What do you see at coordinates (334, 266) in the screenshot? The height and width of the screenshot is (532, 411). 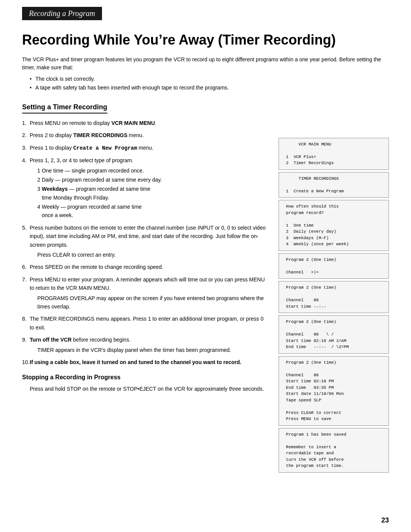 I see `screen-channel-cursor: Program 2 (One time) Channel >|<` at bounding box center [334, 266].